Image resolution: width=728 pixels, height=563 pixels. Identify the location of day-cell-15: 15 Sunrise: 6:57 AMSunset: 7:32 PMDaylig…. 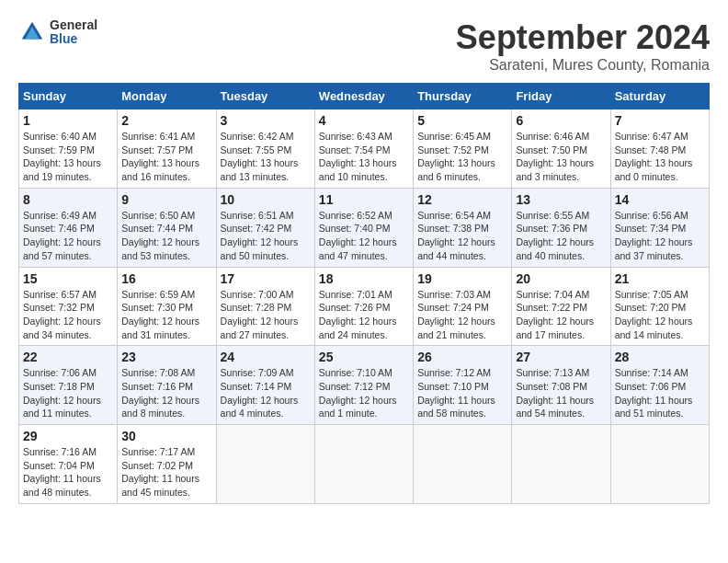
(68, 306).